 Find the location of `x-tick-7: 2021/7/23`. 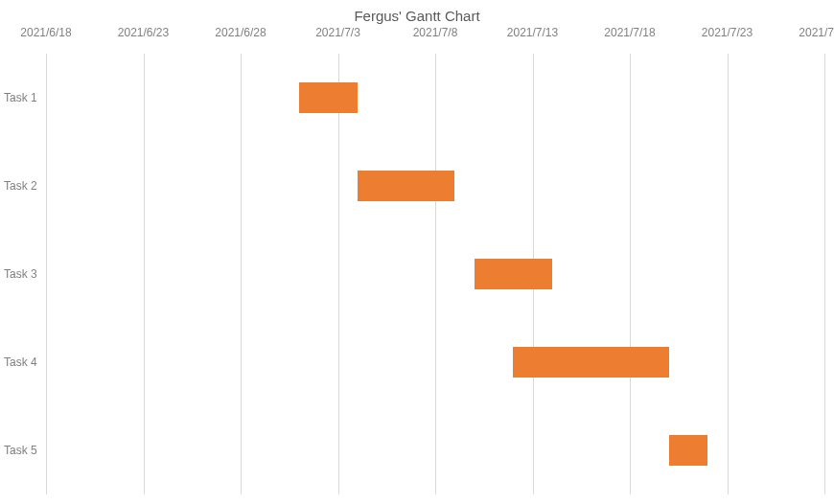

x-tick-7: 2021/7/23 is located at coordinates (727, 33).